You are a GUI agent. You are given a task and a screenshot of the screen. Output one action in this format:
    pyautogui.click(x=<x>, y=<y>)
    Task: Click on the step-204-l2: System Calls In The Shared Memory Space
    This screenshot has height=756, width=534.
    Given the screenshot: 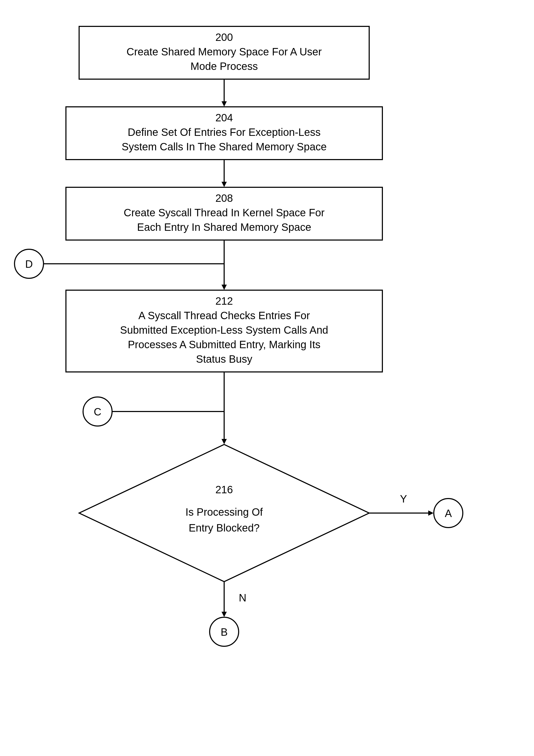 What is the action you would take?
    pyautogui.click(x=224, y=147)
    